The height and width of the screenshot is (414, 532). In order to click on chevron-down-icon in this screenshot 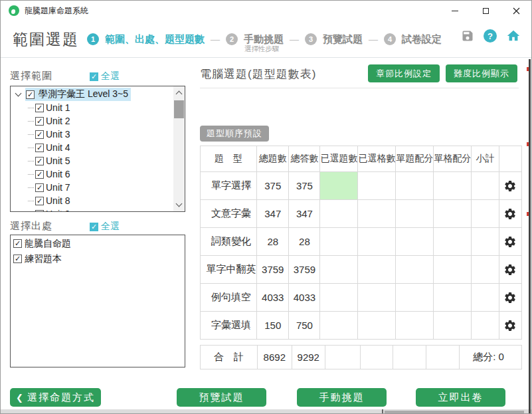, I will do `click(19, 93)`.